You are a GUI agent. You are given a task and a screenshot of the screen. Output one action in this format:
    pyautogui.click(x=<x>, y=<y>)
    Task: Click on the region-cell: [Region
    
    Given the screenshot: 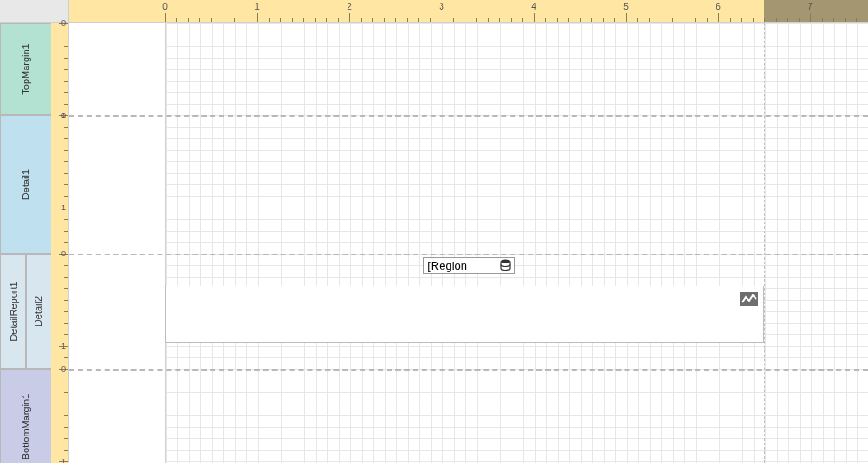 What is the action you would take?
    pyautogui.click(x=469, y=266)
    